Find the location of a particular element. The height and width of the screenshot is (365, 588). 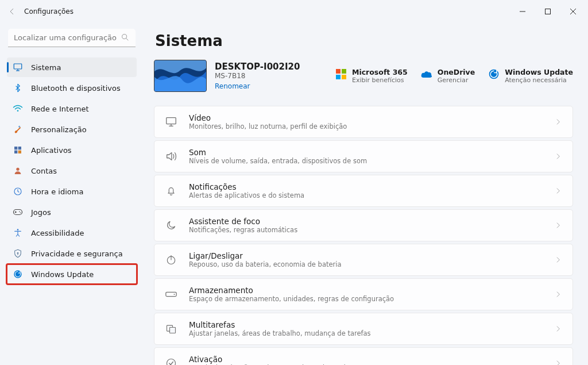

apps-icon is located at coordinates (18, 150).